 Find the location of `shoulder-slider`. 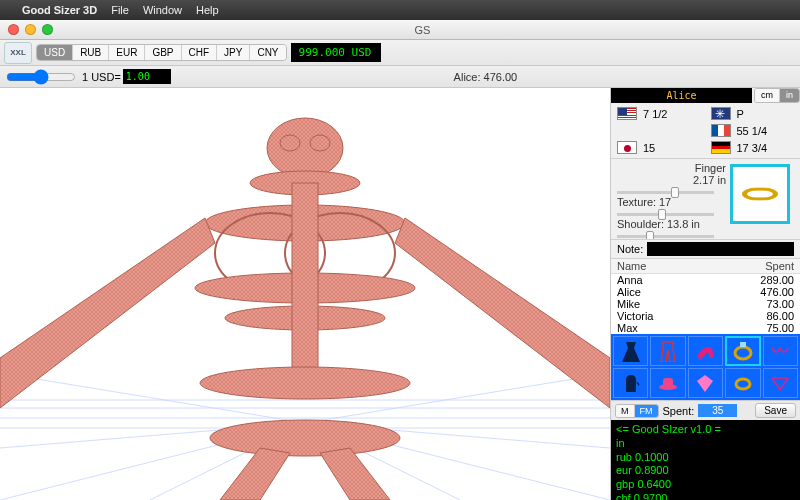

shoulder-slider is located at coordinates (666, 236).